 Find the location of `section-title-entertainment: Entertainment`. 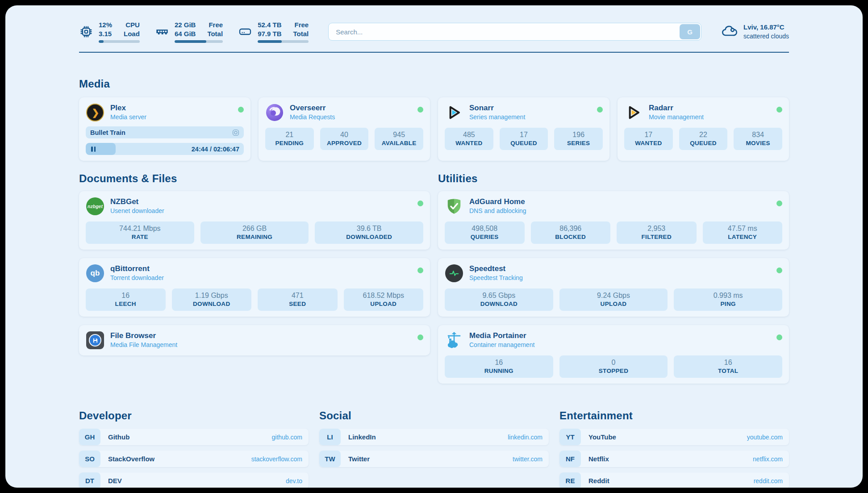

section-title-entertainment: Entertainment is located at coordinates (674, 416).